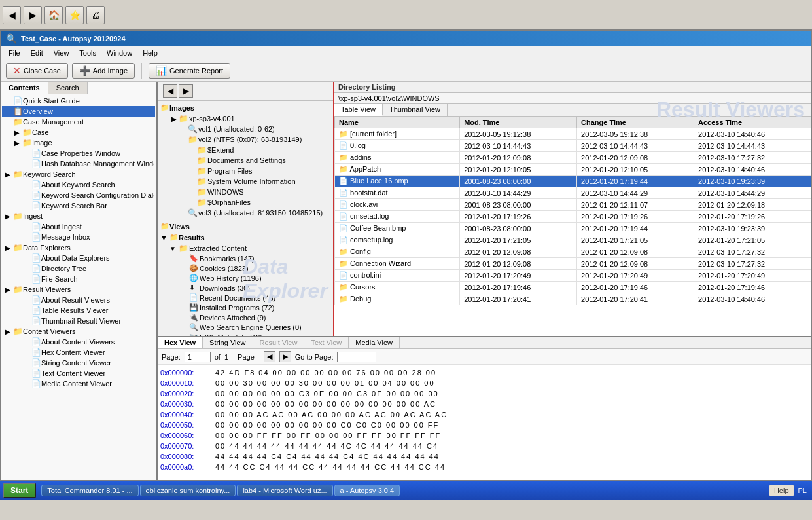  I want to click on file-table-header: Mod. Time, so click(518, 123).